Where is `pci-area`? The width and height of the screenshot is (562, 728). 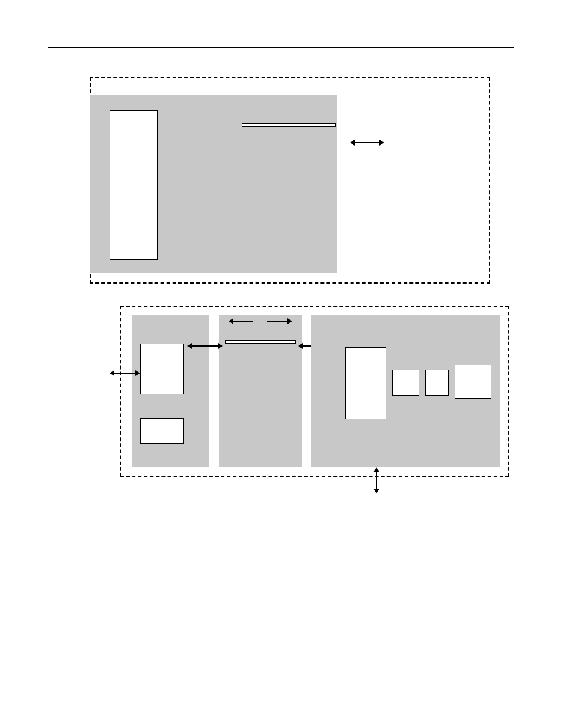
pci-area is located at coordinates (260, 391).